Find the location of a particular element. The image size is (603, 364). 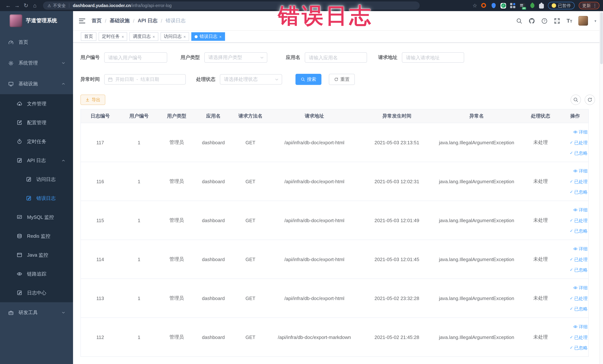

sidebar-item-file-mgmt: 文件管理 is located at coordinates (36, 104).